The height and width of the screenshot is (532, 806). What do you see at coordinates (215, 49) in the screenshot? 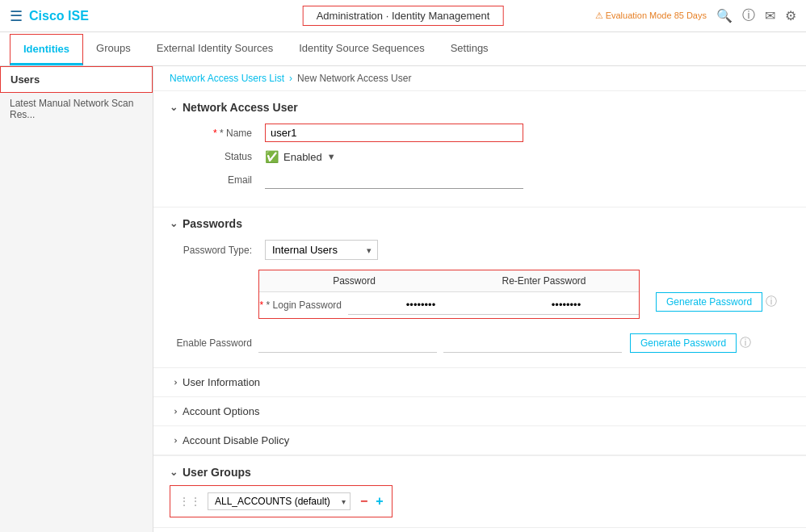
I see `tab-external-identity: External Identity Sources` at bounding box center [215, 49].